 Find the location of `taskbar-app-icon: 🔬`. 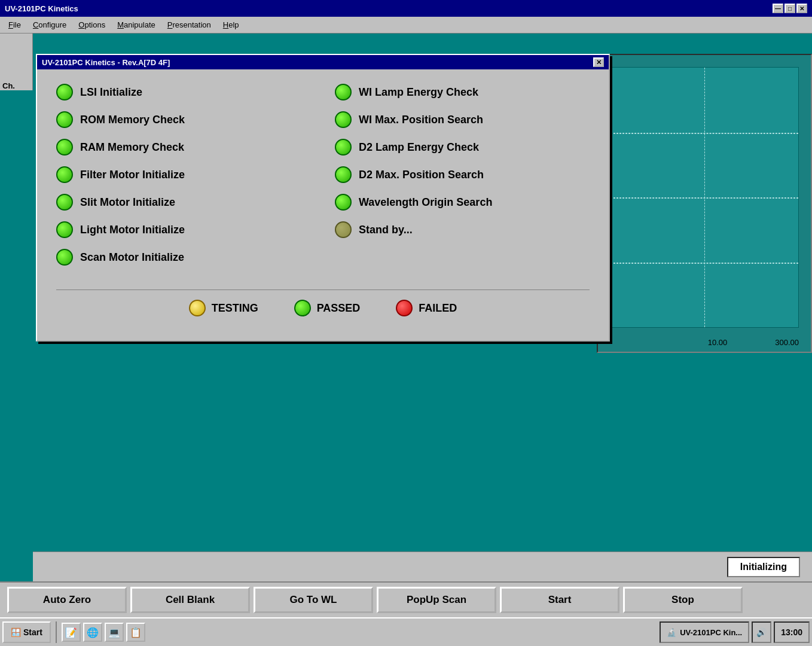

taskbar-app-icon: 🔬 is located at coordinates (671, 633).